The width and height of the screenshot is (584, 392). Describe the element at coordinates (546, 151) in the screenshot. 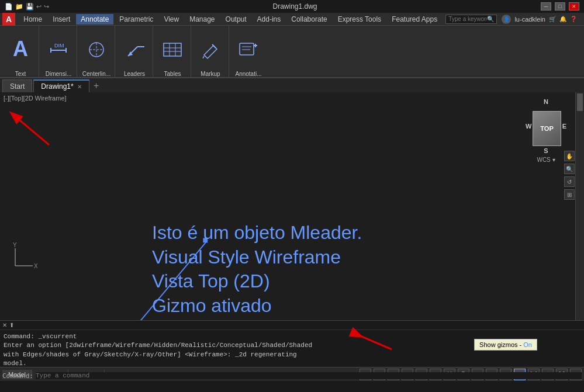

I see `compass-south: S` at that location.